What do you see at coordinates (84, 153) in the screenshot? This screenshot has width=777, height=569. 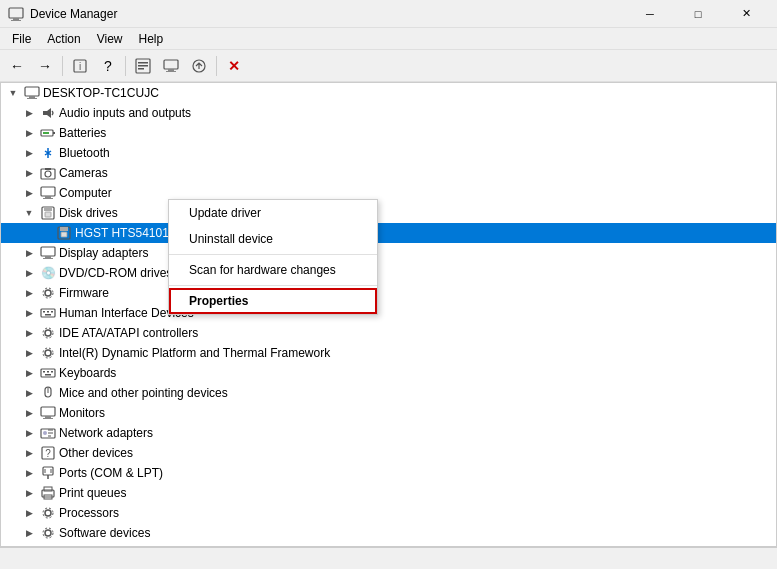 I see `device-label-bluetooth: Bluetooth` at bounding box center [84, 153].